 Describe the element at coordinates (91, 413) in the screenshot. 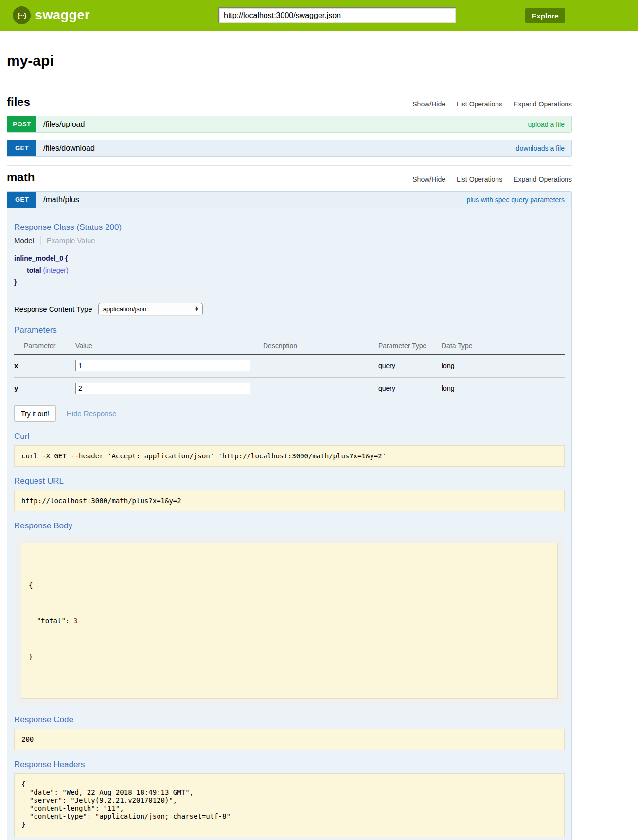

I see `hide-response-link: Hide Response` at that location.